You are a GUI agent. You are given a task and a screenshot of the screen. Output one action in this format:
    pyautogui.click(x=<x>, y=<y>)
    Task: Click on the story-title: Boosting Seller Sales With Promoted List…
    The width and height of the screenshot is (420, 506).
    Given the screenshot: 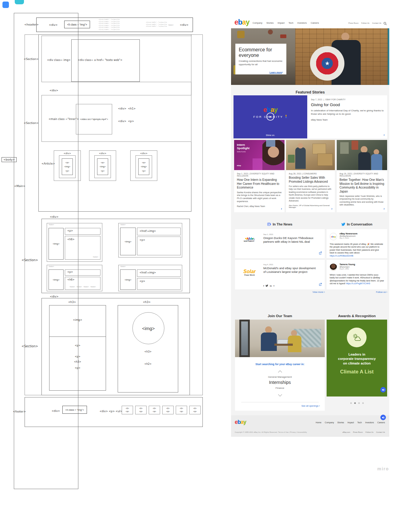 What is the action you would take?
    pyautogui.click(x=310, y=180)
    